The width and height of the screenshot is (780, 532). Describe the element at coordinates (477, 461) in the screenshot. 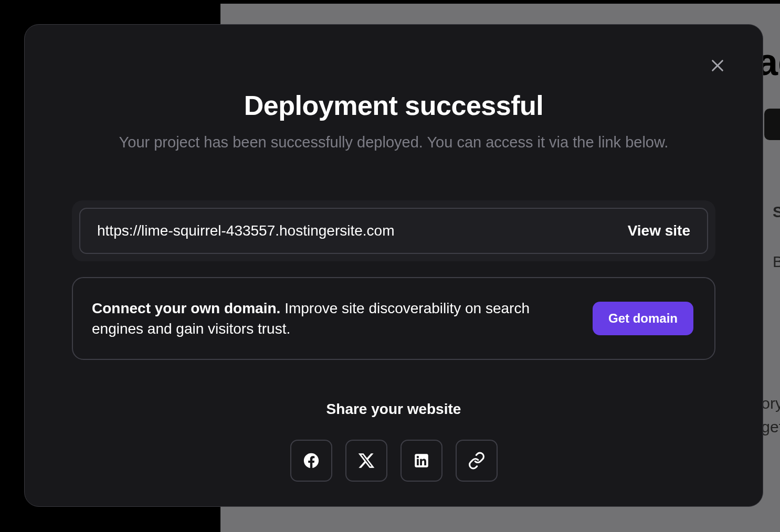

I see `link-icon` at that location.